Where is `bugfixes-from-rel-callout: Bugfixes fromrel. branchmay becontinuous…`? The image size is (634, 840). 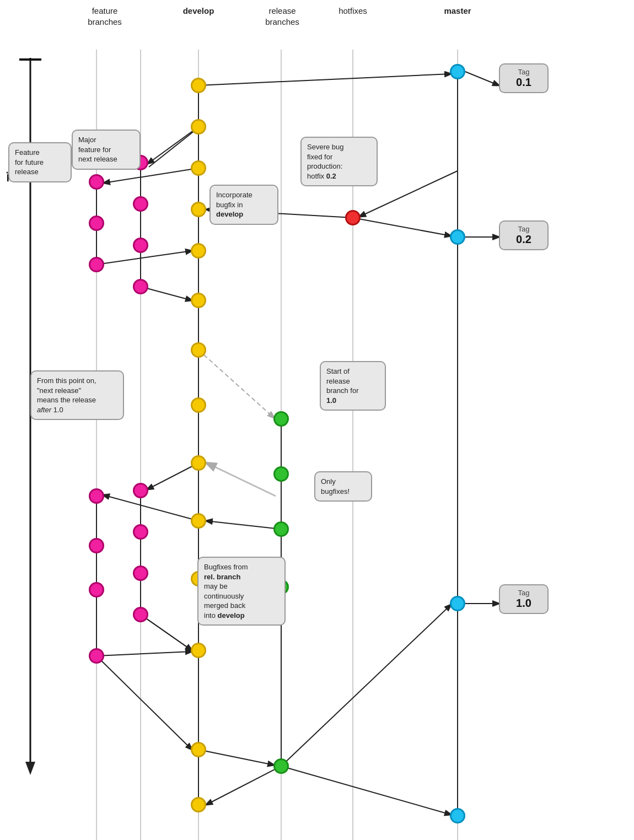 bugfixes-from-rel-callout: Bugfixes fromrel. branchmay becontinuous… is located at coordinates (241, 591).